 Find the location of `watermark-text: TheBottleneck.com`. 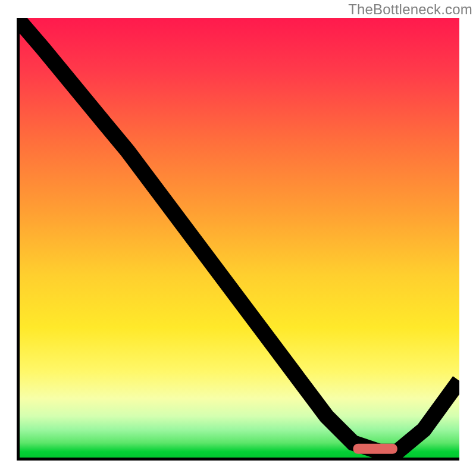

watermark-text: TheBottleneck.com is located at coordinates (411, 10).